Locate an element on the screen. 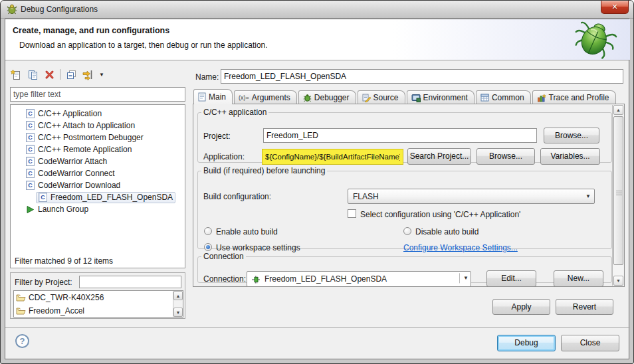  common-tab-icon is located at coordinates (485, 98).